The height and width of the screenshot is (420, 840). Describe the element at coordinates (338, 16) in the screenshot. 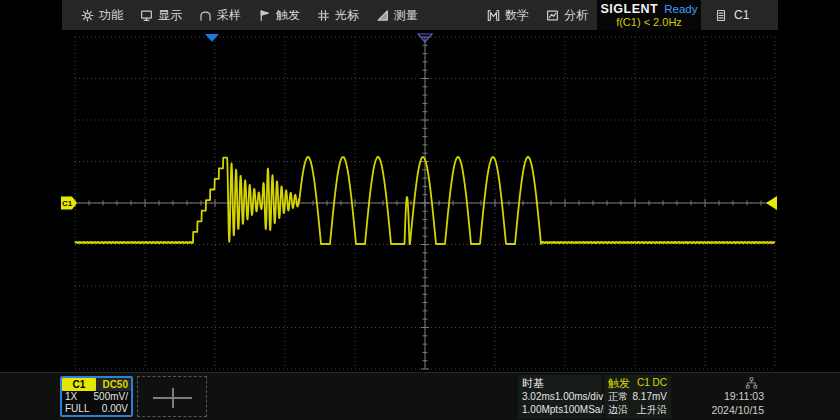

I see `menu-item-cursors: 光标` at that location.